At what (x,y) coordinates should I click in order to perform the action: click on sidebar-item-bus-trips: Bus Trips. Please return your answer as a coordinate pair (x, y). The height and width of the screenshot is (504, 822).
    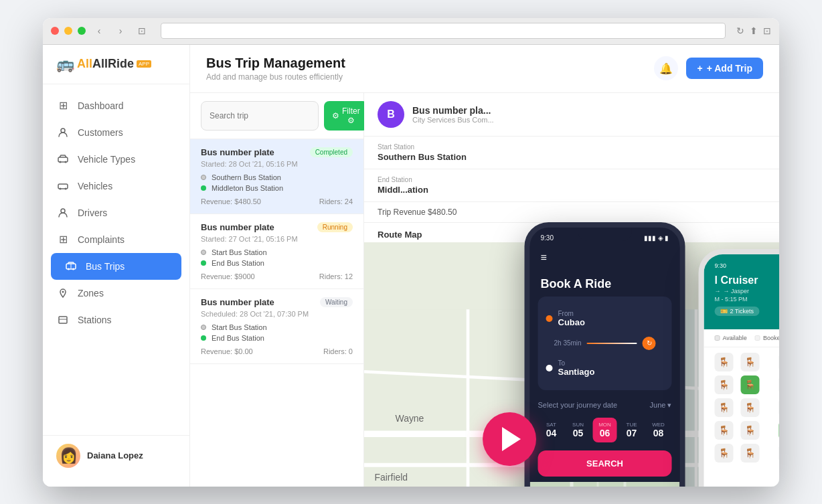
    Looking at the image, I should click on (116, 266).